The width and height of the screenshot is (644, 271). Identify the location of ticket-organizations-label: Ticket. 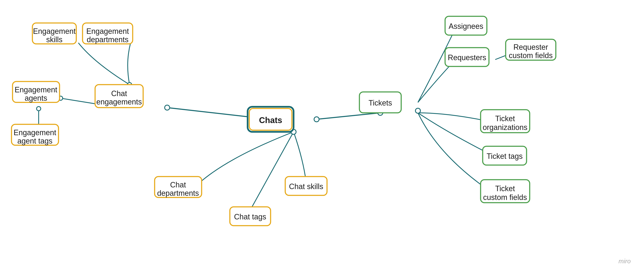
(505, 118).